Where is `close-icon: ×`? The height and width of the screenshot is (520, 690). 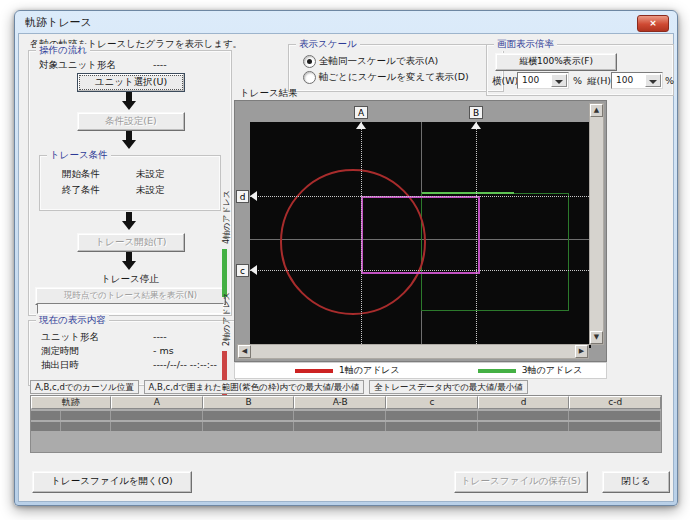 close-icon: × is located at coordinates (653, 23).